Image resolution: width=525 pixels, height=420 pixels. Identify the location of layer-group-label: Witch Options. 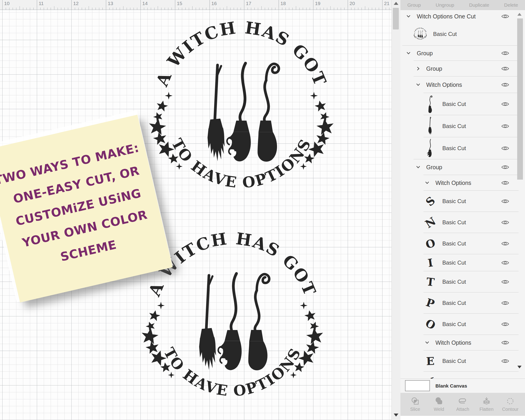
(453, 183).